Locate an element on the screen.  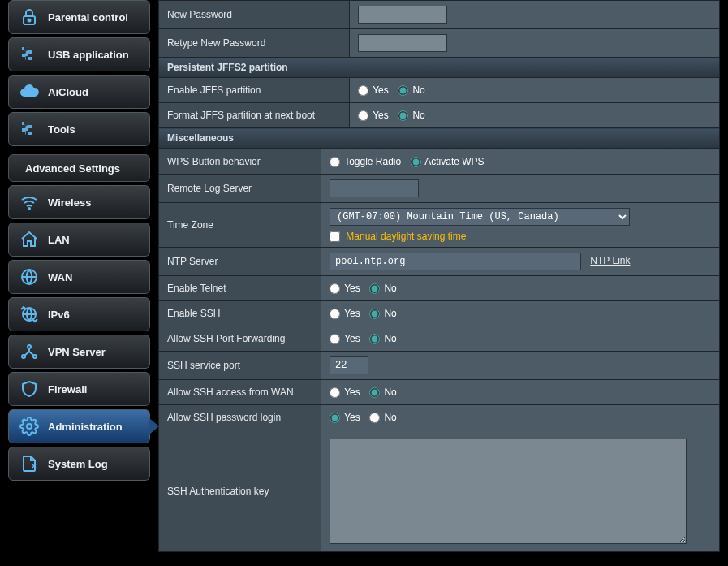
timezone-select: (GMT-07:00) Mountain Time (US, Canada) is located at coordinates (480, 217).